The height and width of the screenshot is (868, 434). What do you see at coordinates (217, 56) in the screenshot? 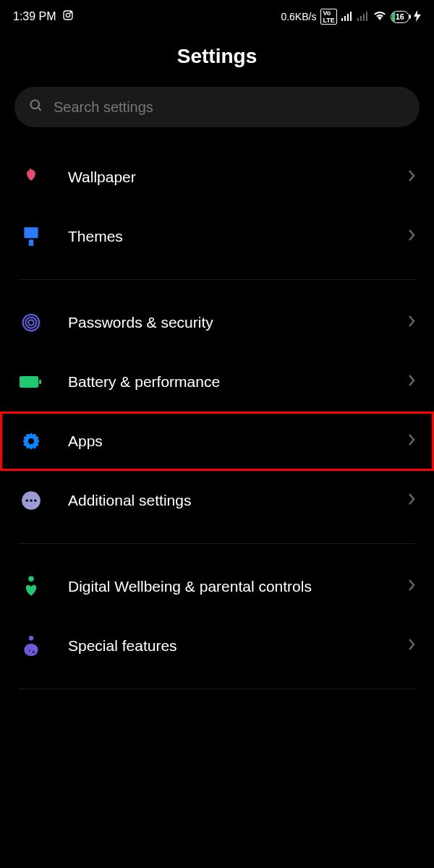
I see `page-title: Settings` at bounding box center [217, 56].